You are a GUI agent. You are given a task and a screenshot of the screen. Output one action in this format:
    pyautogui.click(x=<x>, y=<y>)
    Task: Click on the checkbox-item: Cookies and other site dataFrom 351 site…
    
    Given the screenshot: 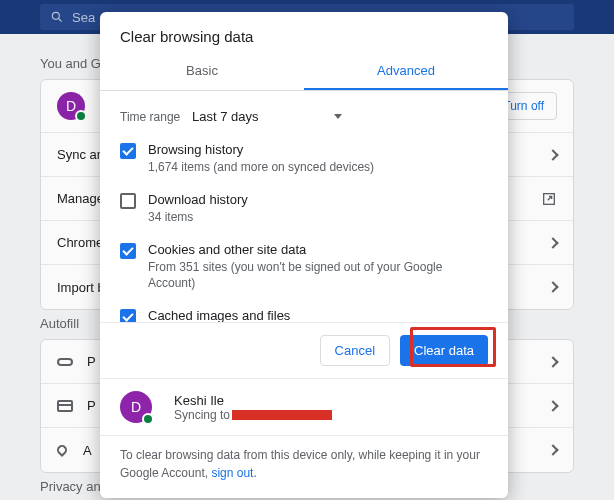 What is the action you would take?
    pyautogui.click(x=304, y=268)
    